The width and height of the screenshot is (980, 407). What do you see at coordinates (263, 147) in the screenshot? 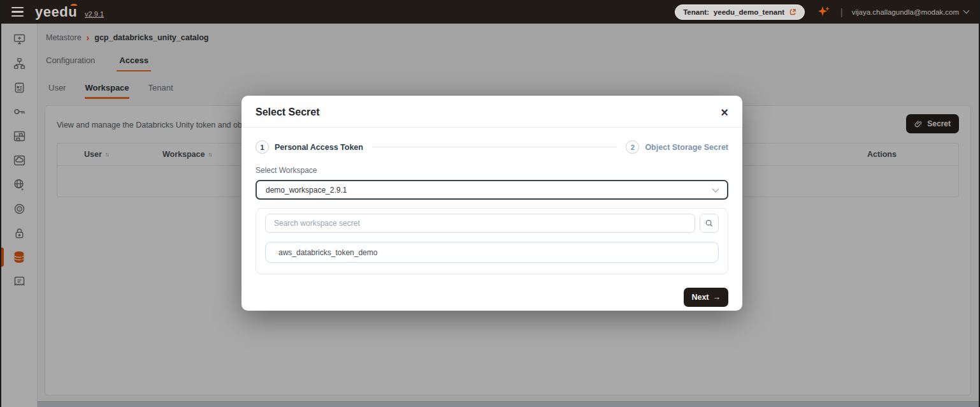
I see `step-1-circle: 1` at bounding box center [263, 147].